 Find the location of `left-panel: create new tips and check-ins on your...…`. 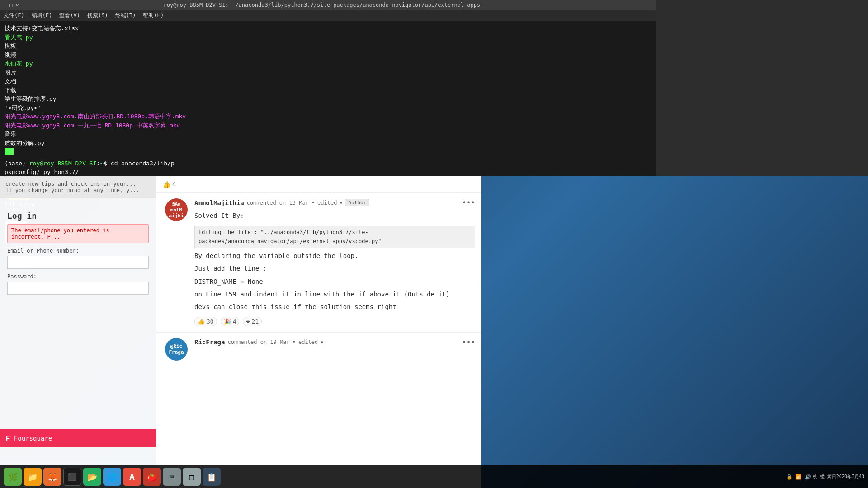

left-panel: create new tips and check-ins on your...… is located at coordinates (78, 332).